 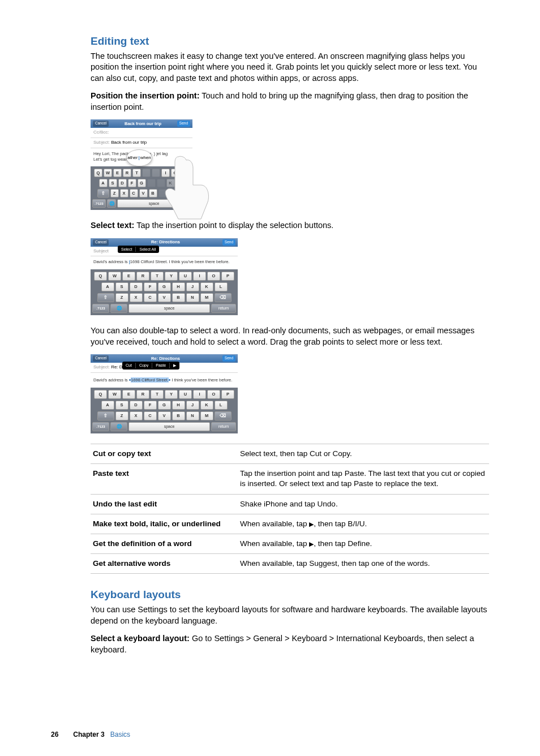 What do you see at coordinates (118, 173) in the screenshot?
I see `key-e: E` at bounding box center [118, 173].